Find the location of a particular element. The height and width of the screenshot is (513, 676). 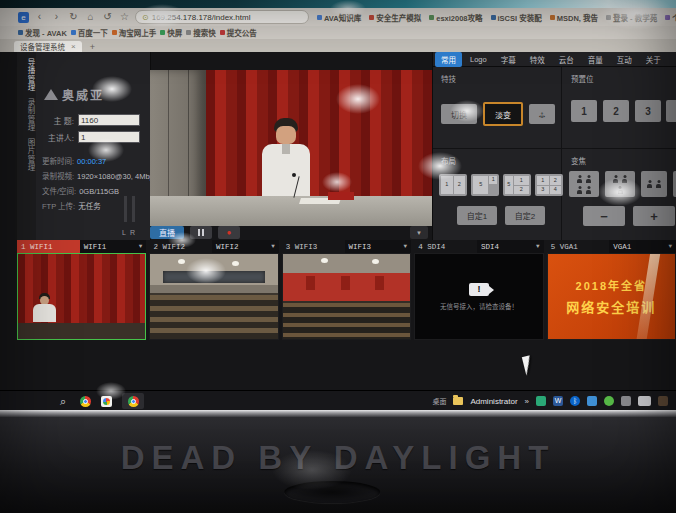

record-button: ● is located at coordinates (229, 232).